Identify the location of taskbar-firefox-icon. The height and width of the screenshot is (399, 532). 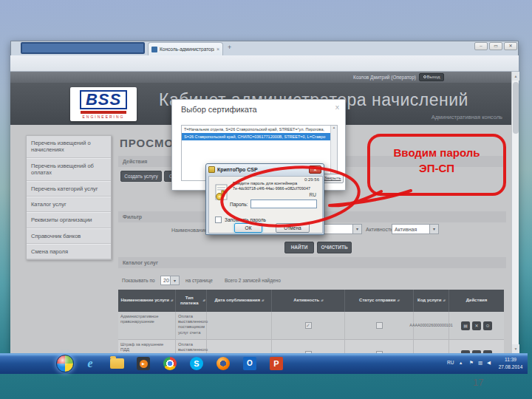
(223, 364).